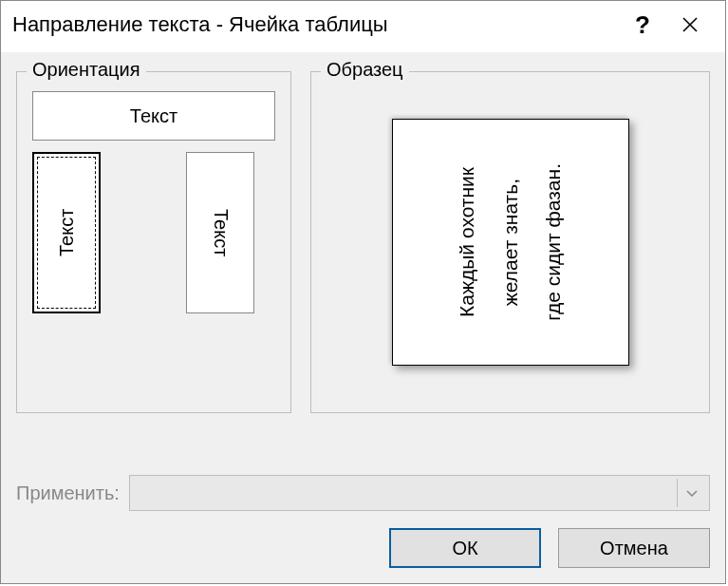 The width and height of the screenshot is (728, 586). I want to click on ok-button-label: ОК, so click(465, 549).